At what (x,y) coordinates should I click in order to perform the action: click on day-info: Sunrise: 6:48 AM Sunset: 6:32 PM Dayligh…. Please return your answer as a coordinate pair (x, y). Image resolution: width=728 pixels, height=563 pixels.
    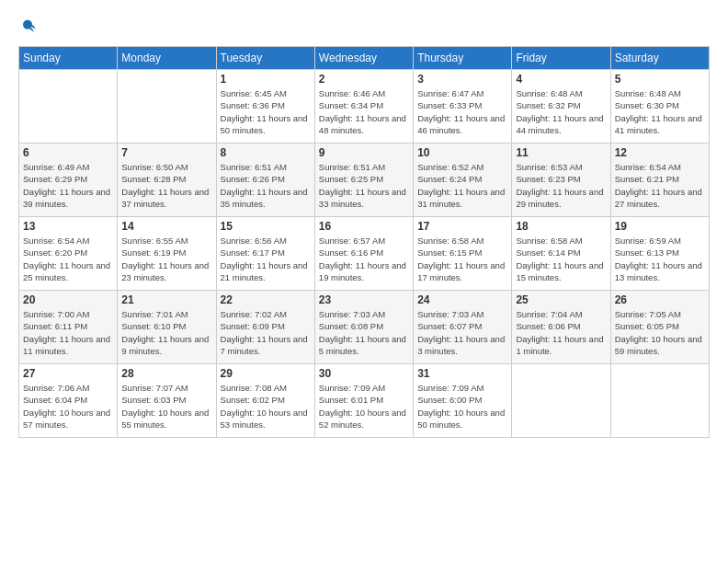
    Looking at the image, I should click on (561, 112).